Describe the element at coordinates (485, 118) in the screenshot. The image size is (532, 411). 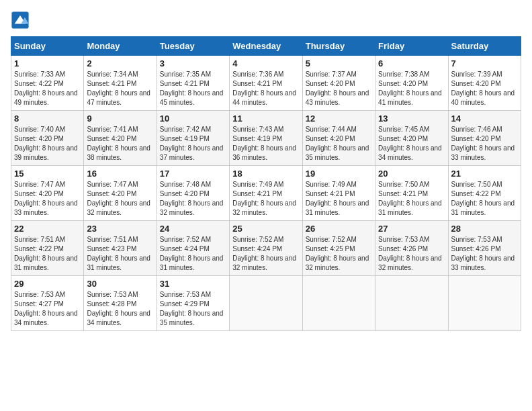
I see `day-number: 14` at that location.